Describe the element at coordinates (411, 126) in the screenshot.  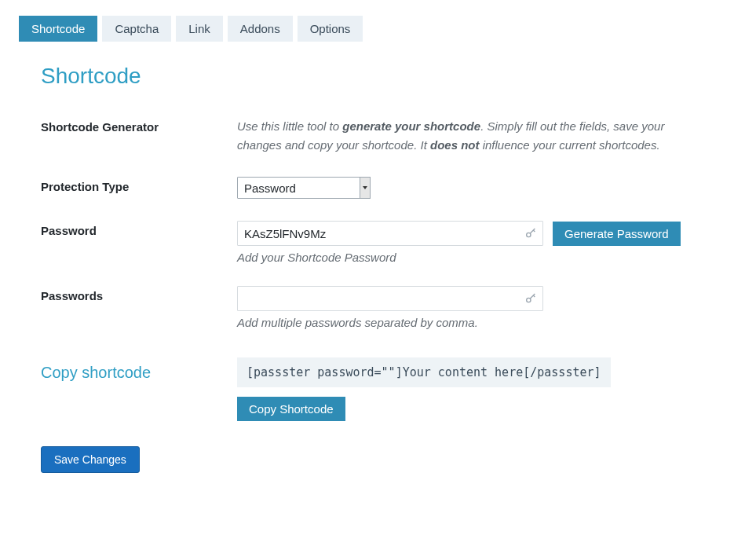
I see `generator-desc-bold1: generate your shortcode` at that location.